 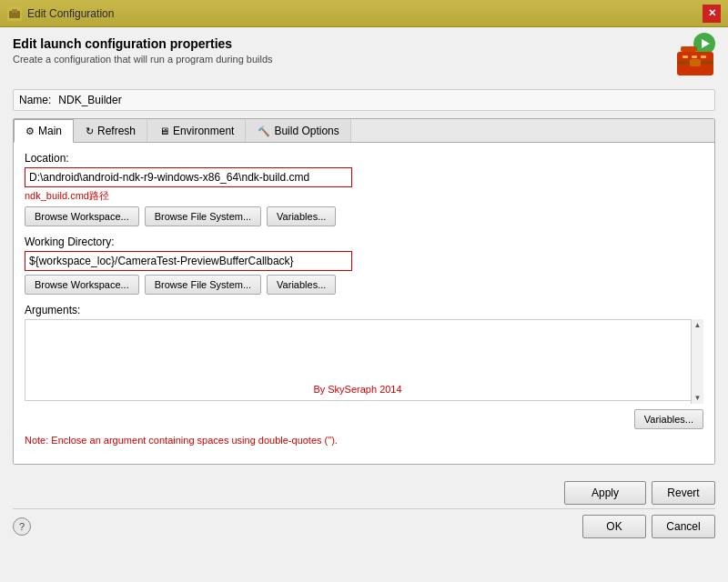 What do you see at coordinates (683, 493) in the screenshot?
I see `revert-button: Revert` at bounding box center [683, 493].